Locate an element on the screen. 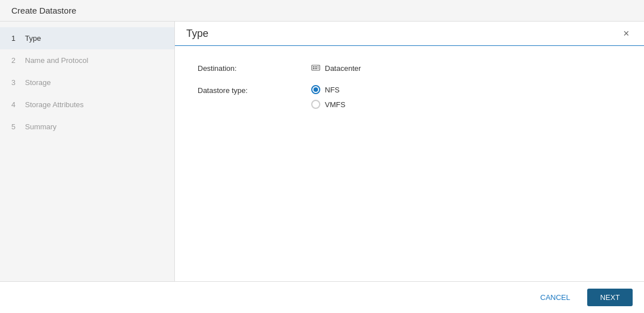  close-button: × is located at coordinates (626, 33).